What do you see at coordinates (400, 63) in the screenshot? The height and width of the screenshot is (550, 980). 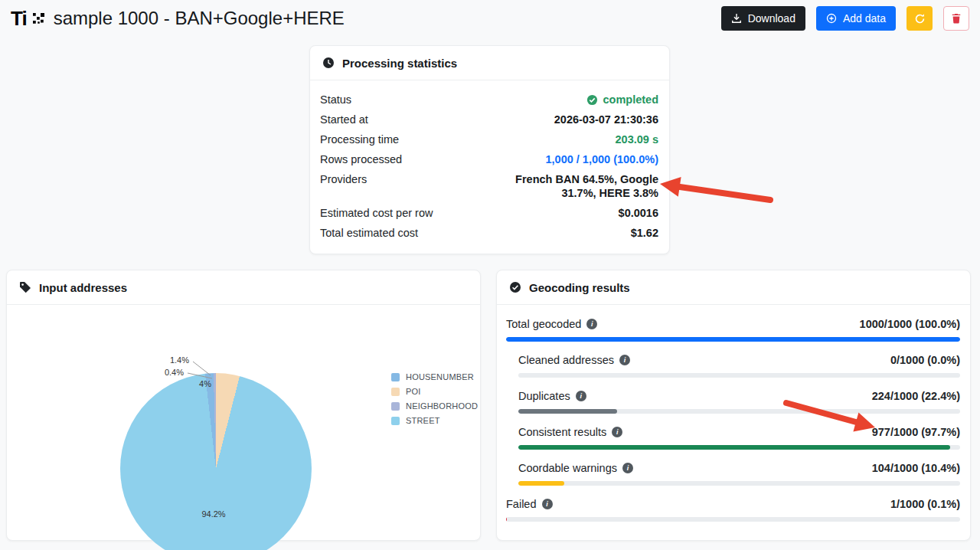 I see `processing-statistics-title: Processing statistics` at bounding box center [400, 63].